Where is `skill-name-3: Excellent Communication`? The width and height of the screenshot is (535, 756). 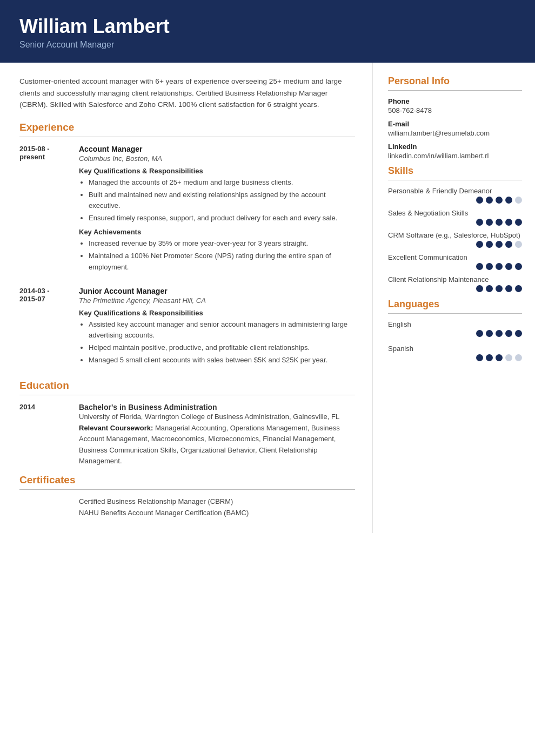
skill-name-3: Excellent Communication is located at coordinates (455, 257).